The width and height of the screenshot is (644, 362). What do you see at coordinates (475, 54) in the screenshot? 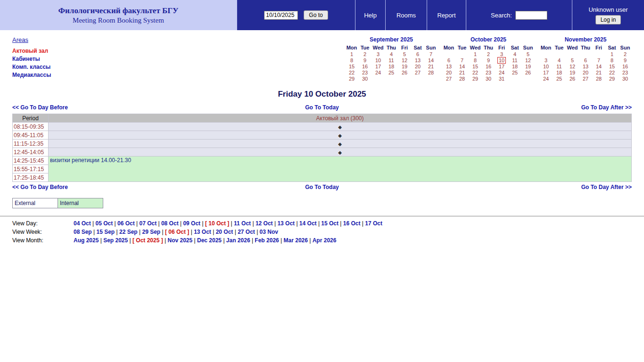
I see `calendar-day-link: 1` at bounding box center [475, 54].